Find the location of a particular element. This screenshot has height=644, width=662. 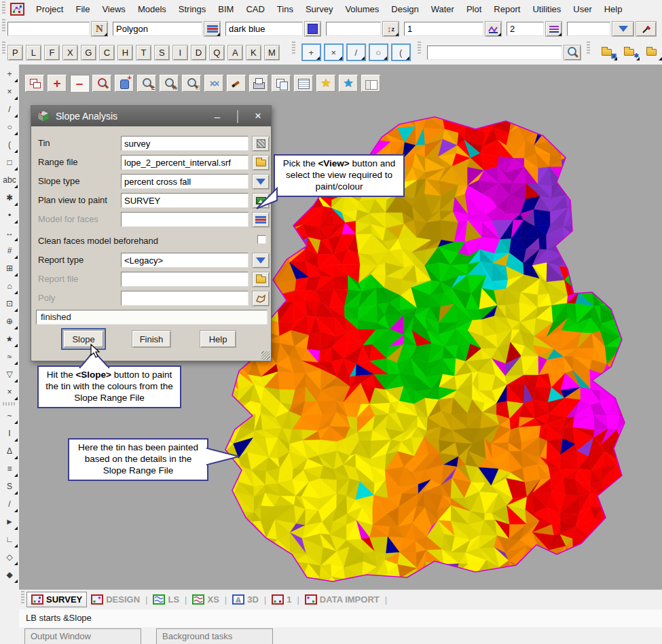

function-key-button: C is located at coordinates (107, 53).